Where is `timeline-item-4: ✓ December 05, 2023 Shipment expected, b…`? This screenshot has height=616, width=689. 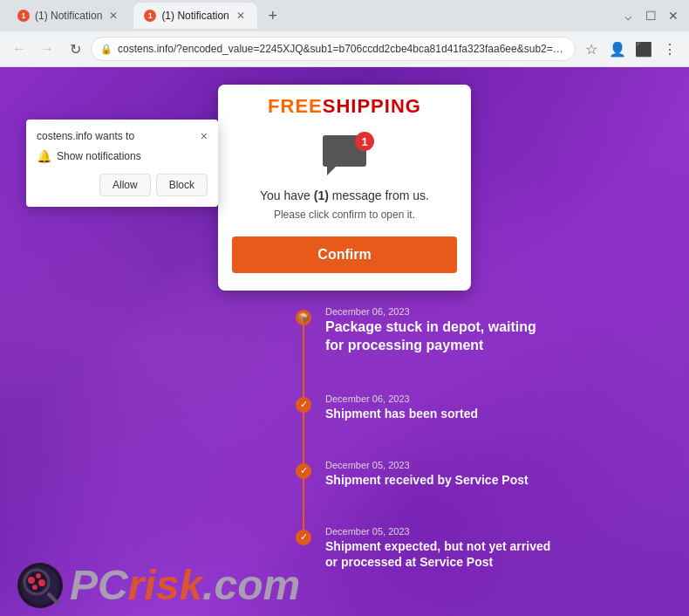 timeline-item-4: ✓ December 05, 2023 Shipment expected, b… is located at coordinates (423, 564).